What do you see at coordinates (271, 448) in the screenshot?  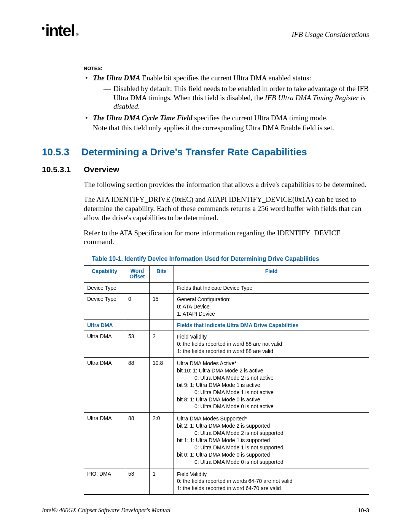 I see `field-line: 0: Ultra DMA Mode 1 is not supported` at bounding box center [271, 448].